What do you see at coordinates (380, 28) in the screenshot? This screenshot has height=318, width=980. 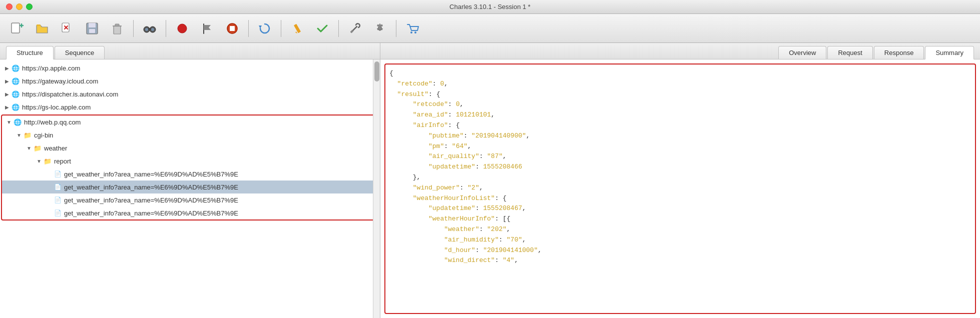 I see `gear-button` at bounding box center [380, 28].